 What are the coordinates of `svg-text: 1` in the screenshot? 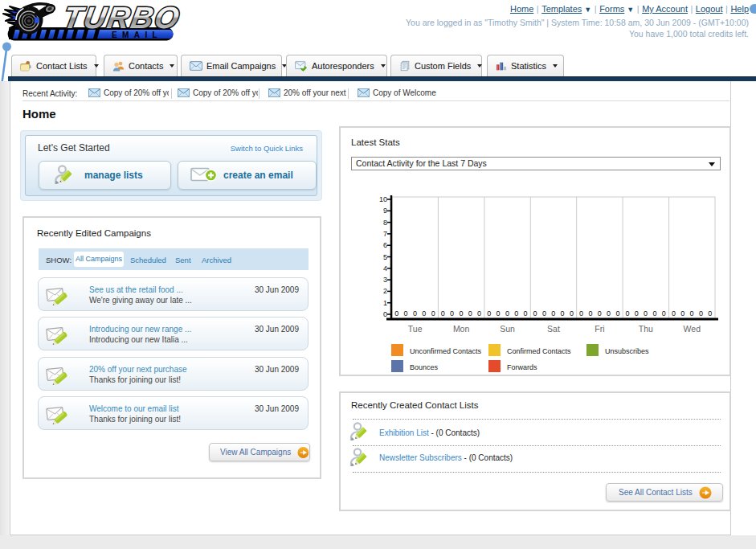 It's located at (386, 303).